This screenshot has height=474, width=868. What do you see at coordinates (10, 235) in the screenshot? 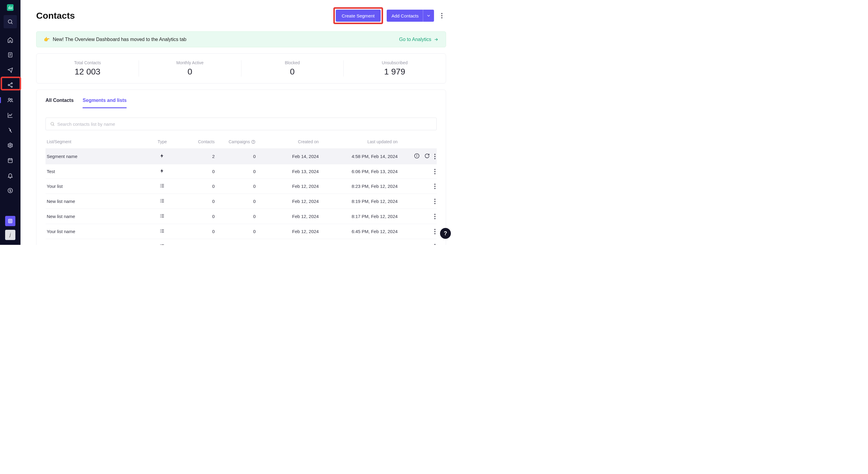
I see `sidebar-avatar: j` at bounding box center [10, 235].